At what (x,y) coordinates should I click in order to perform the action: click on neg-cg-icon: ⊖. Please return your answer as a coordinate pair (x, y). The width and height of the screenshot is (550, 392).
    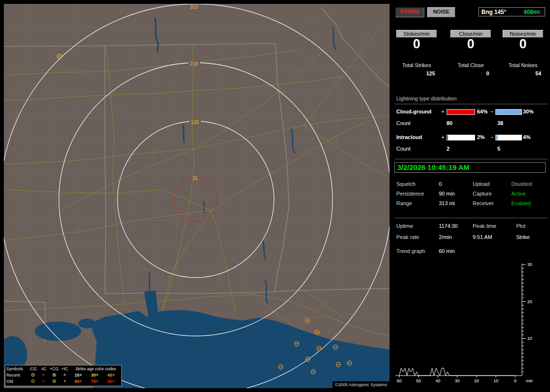
    Looking at the image, I should click on (33, 376).